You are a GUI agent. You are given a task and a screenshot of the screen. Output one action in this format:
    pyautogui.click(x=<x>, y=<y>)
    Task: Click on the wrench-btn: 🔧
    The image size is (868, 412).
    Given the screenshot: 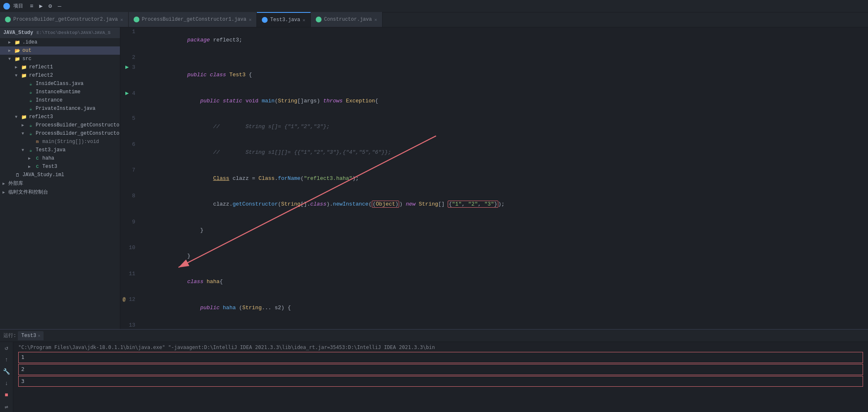 What is the action you would take?
    pyautogui.click(x=7, y=371)
    